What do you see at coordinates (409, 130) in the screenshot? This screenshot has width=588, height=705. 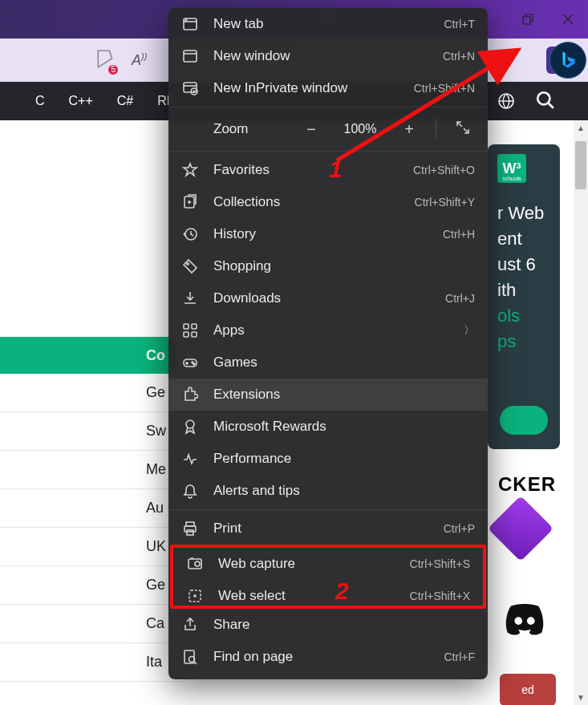 I see `zoom-in-button: +` at bounding box center [409, 130].